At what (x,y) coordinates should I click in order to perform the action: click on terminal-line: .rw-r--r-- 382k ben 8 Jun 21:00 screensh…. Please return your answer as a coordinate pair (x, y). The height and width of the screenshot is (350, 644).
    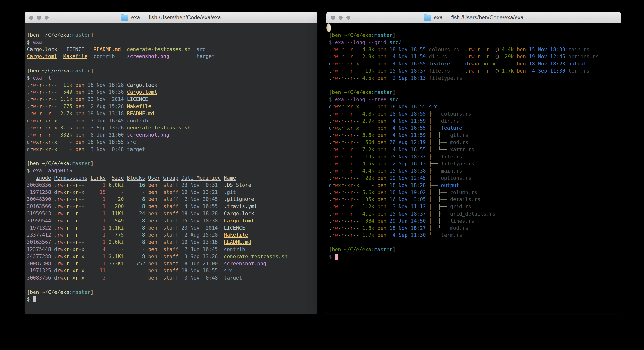
    Looking at the image, I should click on (171, 135).